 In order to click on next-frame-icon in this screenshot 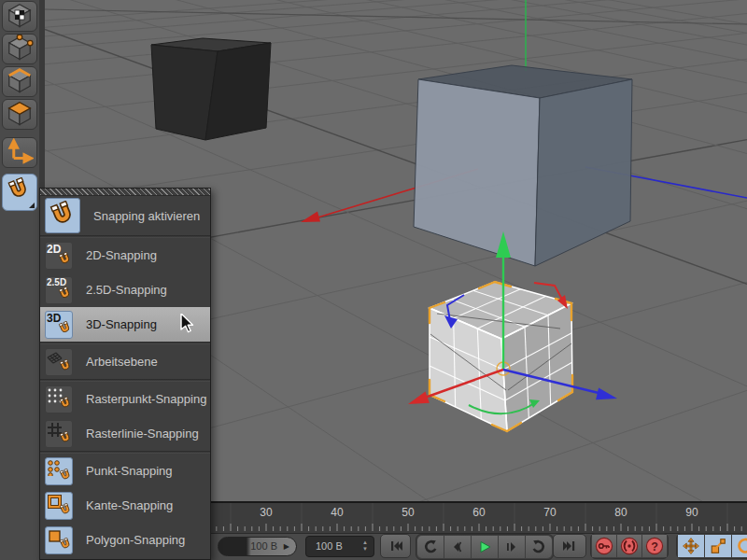, I will do `click(512, 547)`.